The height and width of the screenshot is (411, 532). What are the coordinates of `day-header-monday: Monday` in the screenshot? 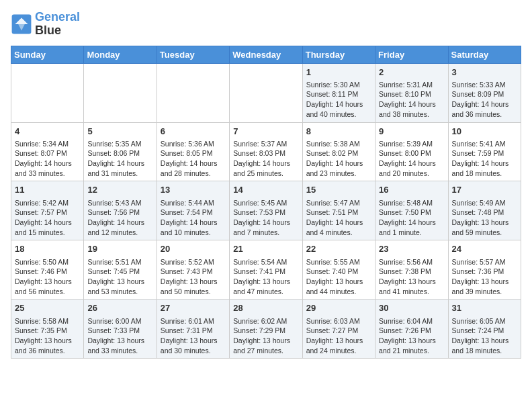 It's located at (120, 54).